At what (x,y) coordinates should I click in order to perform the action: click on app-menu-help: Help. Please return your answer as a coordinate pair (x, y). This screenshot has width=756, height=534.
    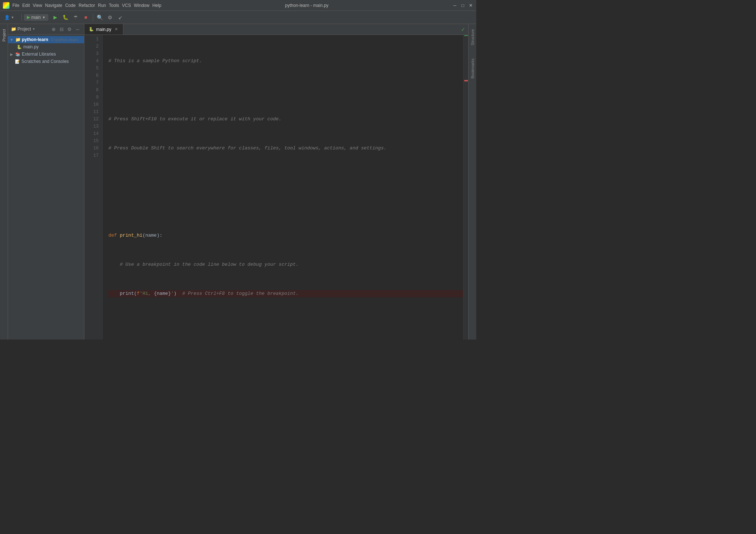
    Looking at the image, I should click on (157, 5).